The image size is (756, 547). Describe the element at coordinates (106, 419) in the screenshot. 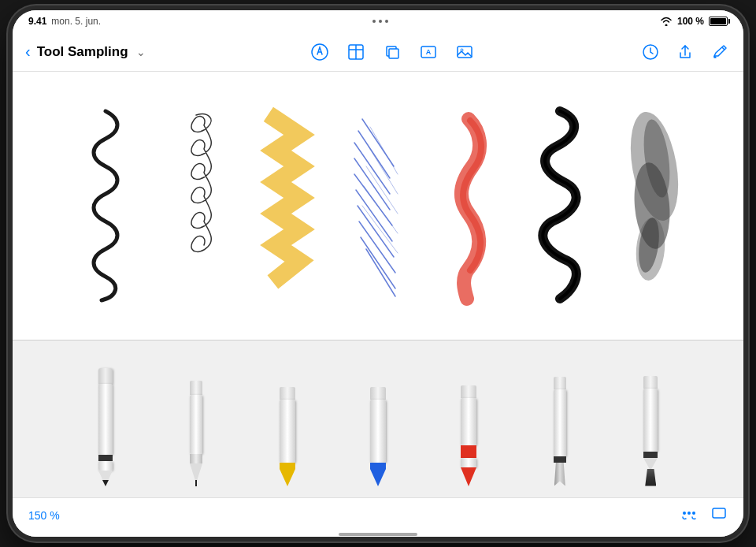

I see `tool-pencil` at that location.